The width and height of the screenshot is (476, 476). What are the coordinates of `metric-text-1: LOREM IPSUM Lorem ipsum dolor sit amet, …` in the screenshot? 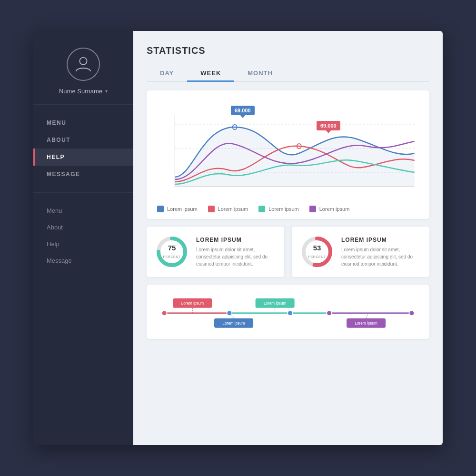 It's located at (236, 252).